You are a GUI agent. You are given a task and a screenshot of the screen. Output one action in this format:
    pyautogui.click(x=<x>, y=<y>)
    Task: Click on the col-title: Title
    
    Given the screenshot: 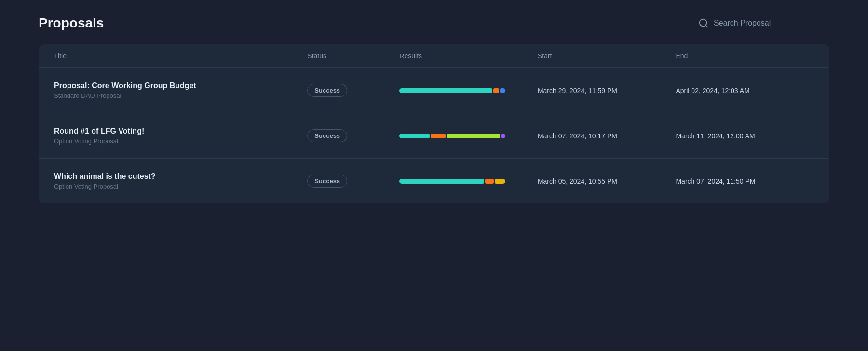 What is the action you would take?
    pyautogui.click(x=180, y=56)
    